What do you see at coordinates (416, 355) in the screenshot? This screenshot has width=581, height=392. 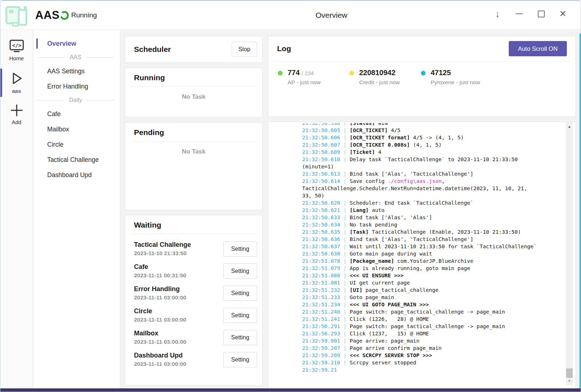 I see `log-entry: INFO21:32:59.209 | <<< SCRCPY SERVER STO…` at bounding box center [416, 355].